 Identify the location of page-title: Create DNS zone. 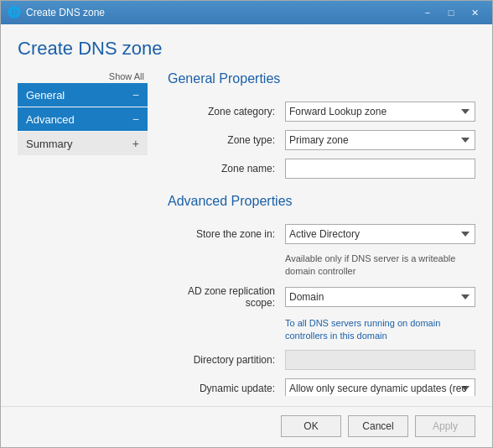
(246, 49).